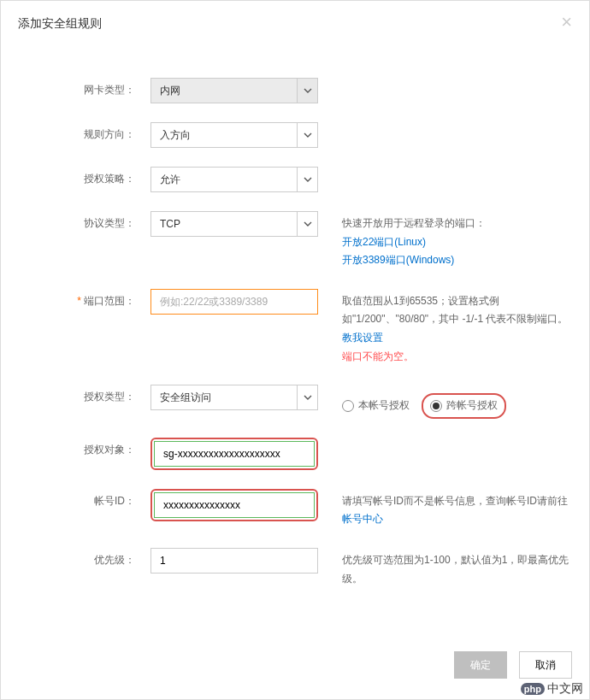 The width and height of the screenshot is (590, 700). Describe the element at coordinates (295, 327) in the screenshot. I see `row-port: *端口范围： 取值范围从1到65535；设置格式例如"1/200"、"80/80…` at that location.